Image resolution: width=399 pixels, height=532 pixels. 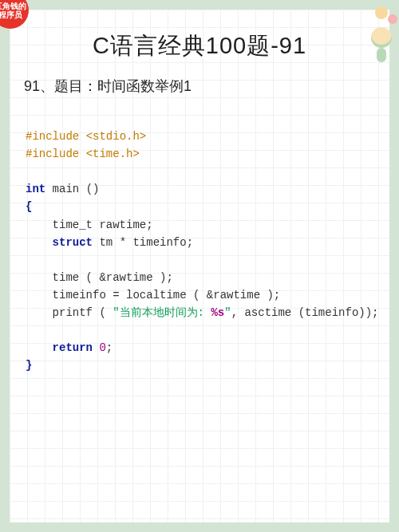 What do you see at coordinates (117, 136) in the screenshot?
I see `code-preproc: <stdio.h>` at bounding box center [117, 136].